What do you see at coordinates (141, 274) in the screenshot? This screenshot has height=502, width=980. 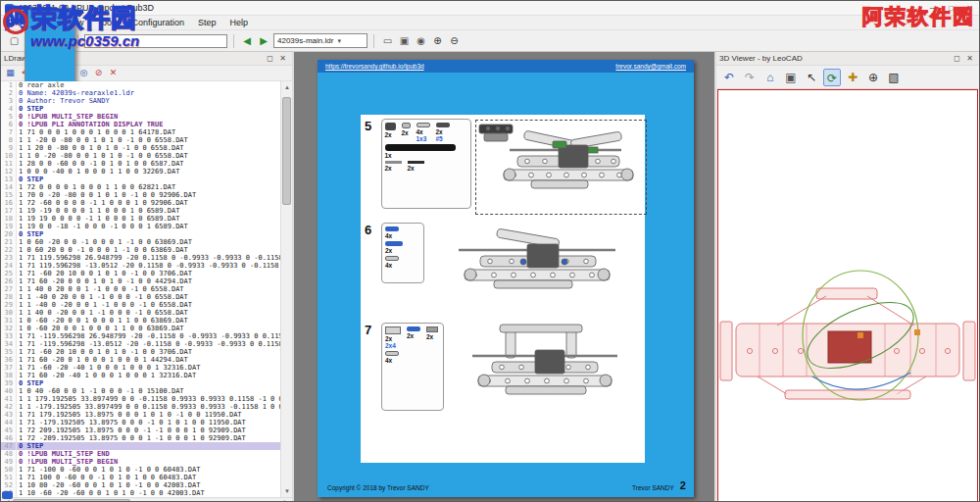 I see `editor-line: 251 71 -60 20 10 0 0 1 0 1 0 -1 0 0 3706…` at bounding box center [141, 274].